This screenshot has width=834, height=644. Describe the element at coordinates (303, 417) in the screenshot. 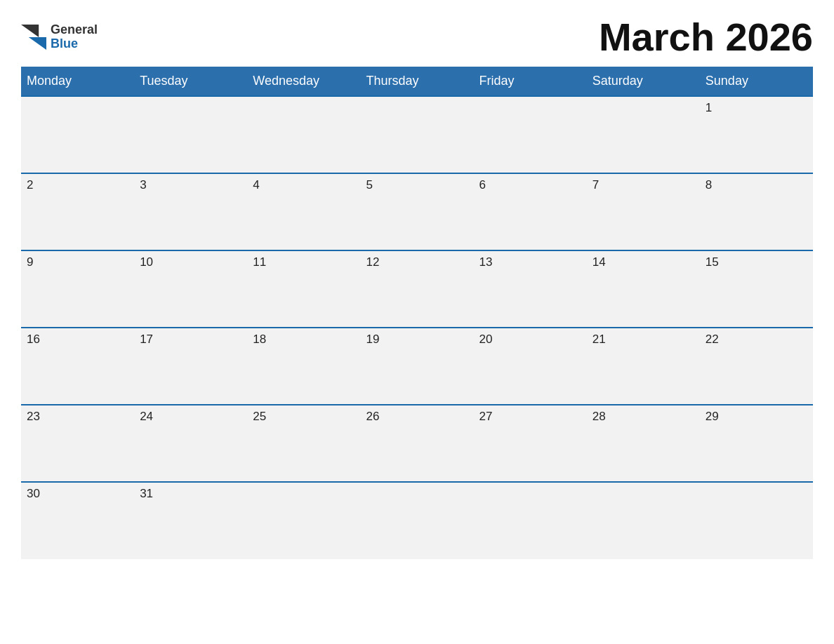

I see `day-number: 25` at that location.